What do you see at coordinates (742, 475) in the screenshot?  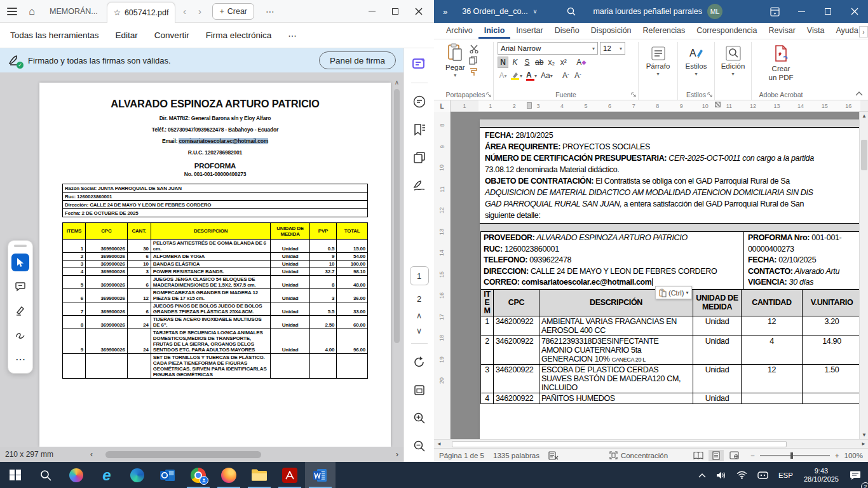 I see `wifi-icon` at bounding box center [742, 475].